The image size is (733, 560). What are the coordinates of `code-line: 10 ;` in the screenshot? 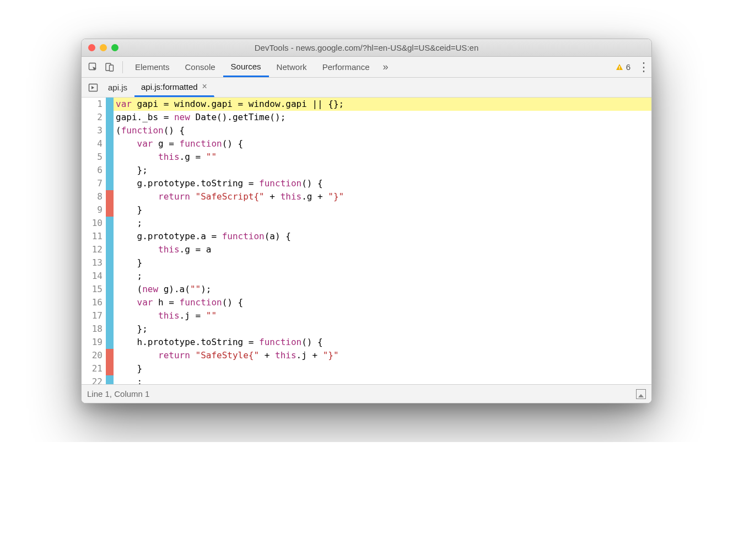 It's located at (366, 223).